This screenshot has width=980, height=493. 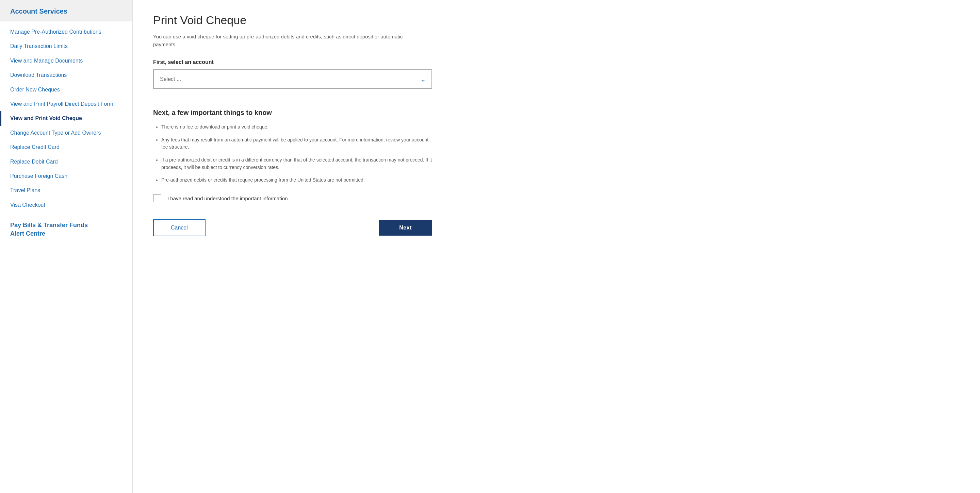 What do you see at coordinates (297, 127) in the screenshot?
I see `info-bullet: There is no fee to download or print a v…` at bounding box center [297, 127].